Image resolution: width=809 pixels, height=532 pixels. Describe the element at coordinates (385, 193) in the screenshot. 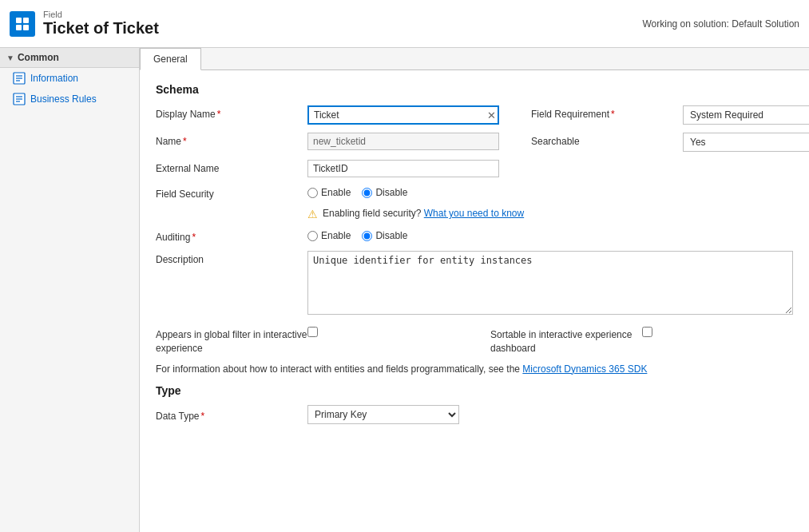

I see `field-security-disable-option: Disable` at that location.